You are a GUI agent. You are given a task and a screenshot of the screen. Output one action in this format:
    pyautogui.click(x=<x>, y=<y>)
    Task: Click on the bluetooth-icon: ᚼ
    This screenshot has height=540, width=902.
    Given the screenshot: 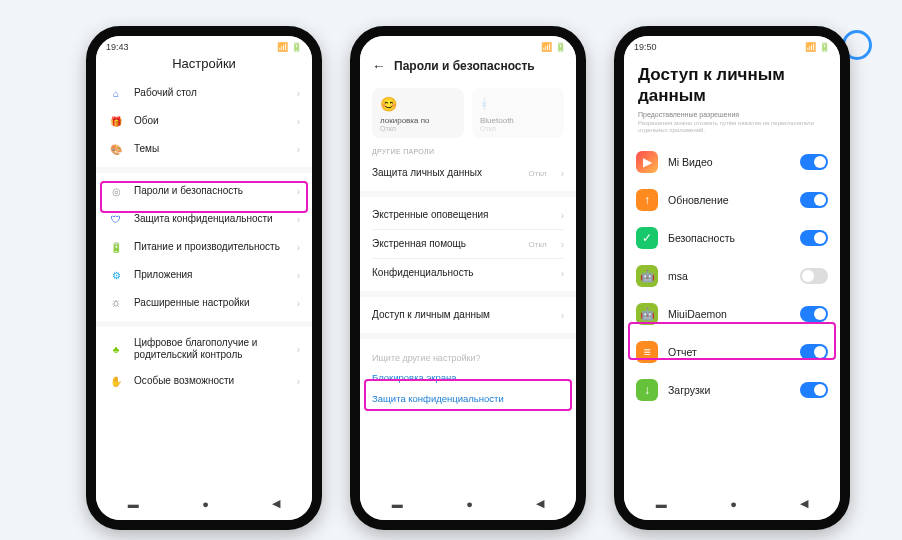 What is the action you would take?
    pyautogui.click(x=518, y=104)
    